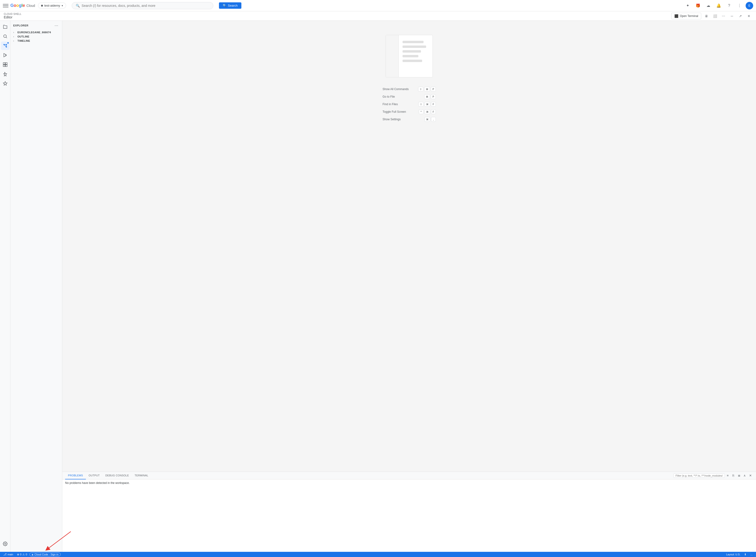  I want to click on shortcut-keys: ⇧ ⌘ P, so click(427, 89).